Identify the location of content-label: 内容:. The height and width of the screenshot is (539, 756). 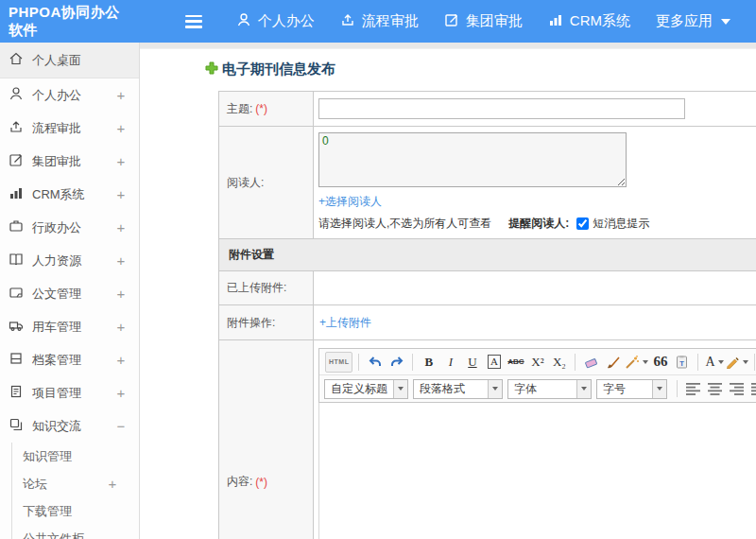
(240, 482).